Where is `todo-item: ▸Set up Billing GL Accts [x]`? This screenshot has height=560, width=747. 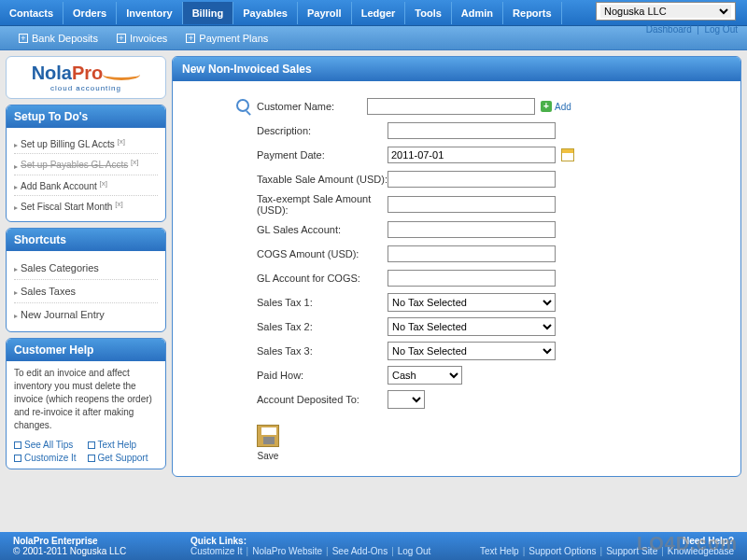
todo-item: ▸Set up Billing GL Accts [x] is located at coordinates (86, 144).